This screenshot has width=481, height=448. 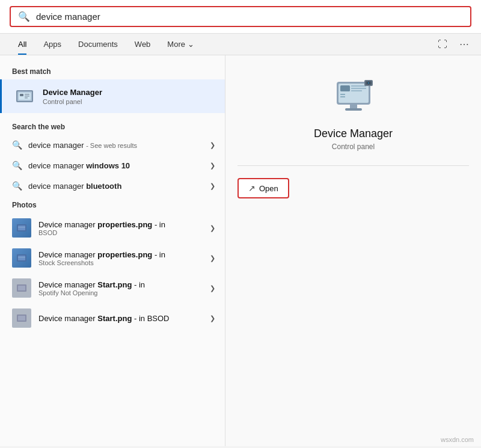 What do you see at coordinates (17, 186) in the screenshot?
I see `search-icon-web-3: 🔍` at bounding box center [17, 186].